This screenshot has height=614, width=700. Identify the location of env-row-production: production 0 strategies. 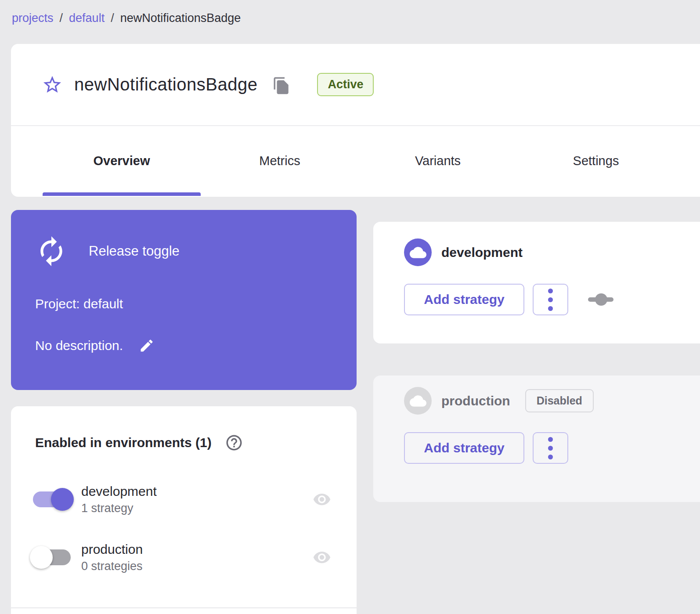
(184, 557).